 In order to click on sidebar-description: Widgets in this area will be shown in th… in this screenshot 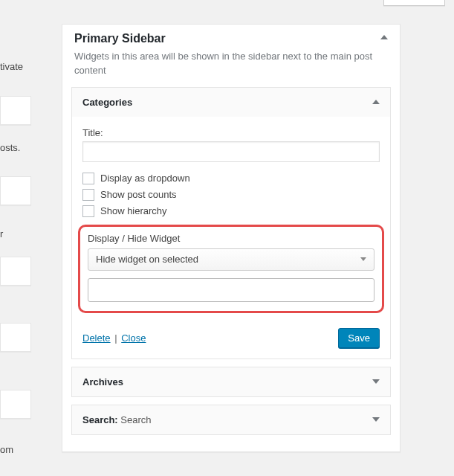, I will do `click(231, 68)`.